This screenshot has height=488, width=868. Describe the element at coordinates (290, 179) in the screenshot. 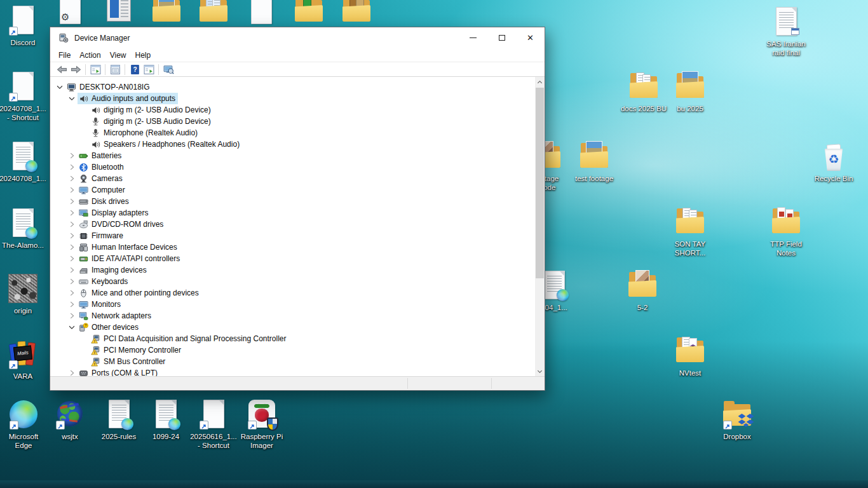

I see `tree-item-cameras: Cameras` at that location.